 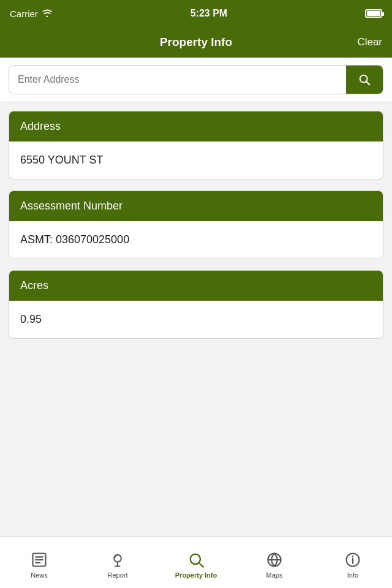 I want to click on assessment-card: Assessment Number ASMT: 036070025000, so click(x=196, y=225).